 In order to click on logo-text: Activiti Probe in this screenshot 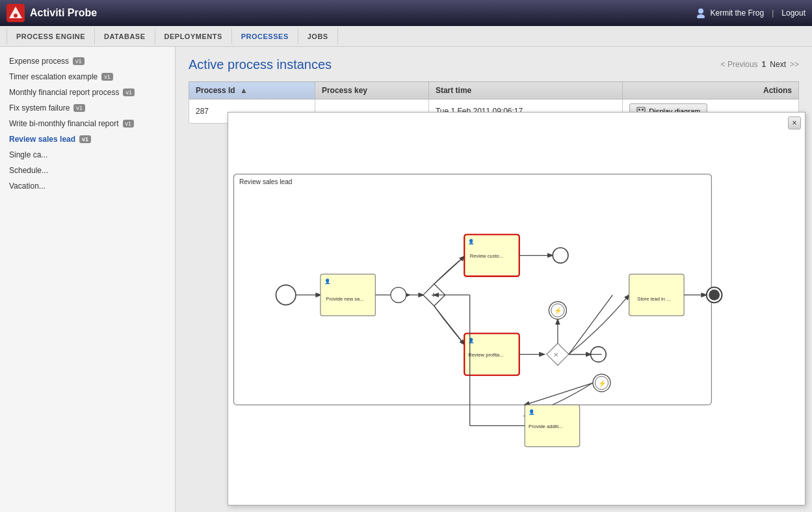, I will do `click(64, 13)`.